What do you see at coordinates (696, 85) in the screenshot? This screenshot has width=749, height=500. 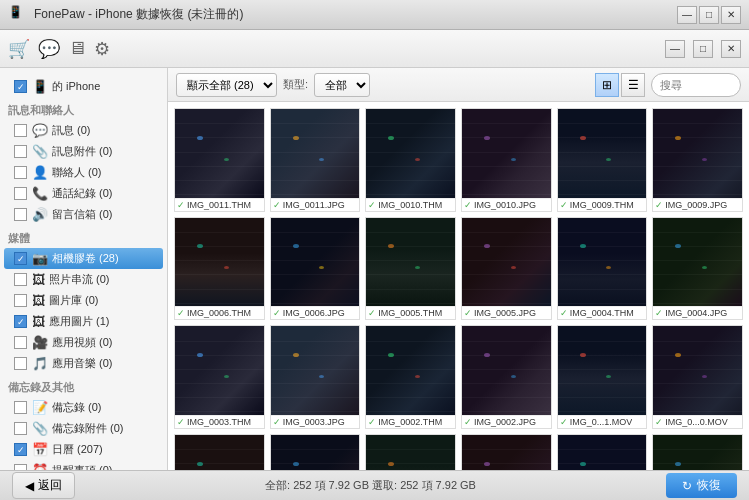 I see `search-input` at bounding box center [696, 85].